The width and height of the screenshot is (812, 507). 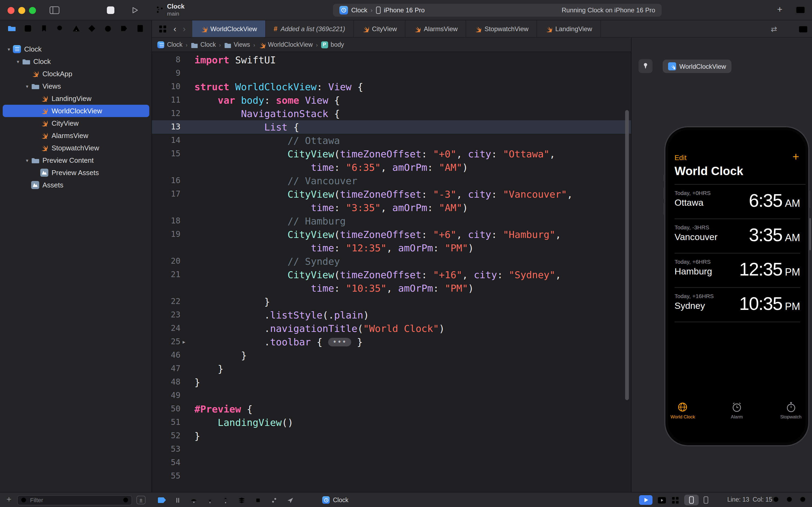 I want to click on project-navigator-icon, so click(x=12, y=29).